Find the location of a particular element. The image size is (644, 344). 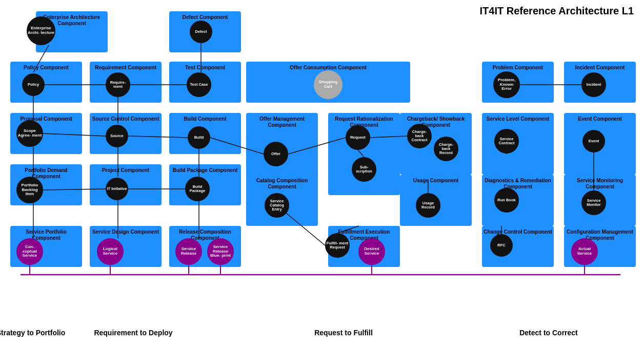

component-label-service-design: Service Design Component is located at coordinates (126, 232).